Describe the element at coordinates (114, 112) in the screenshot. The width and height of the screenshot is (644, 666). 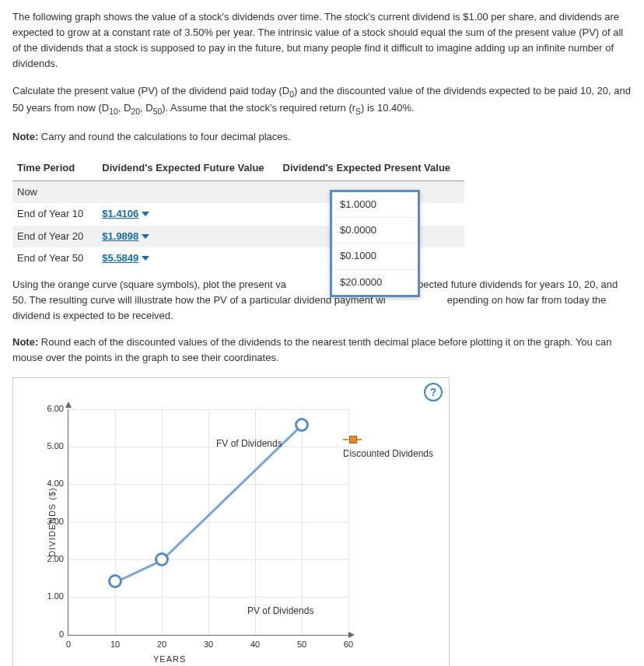
I see `subscript: 10` at that location.